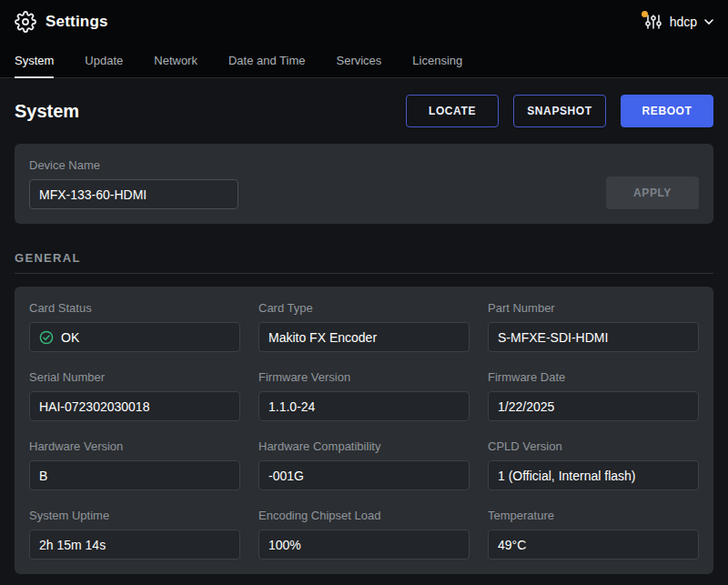 This screenshot has height=585, width=728. I want to click on field-value: 1 (Official, Internal flash), so click(593, 475).